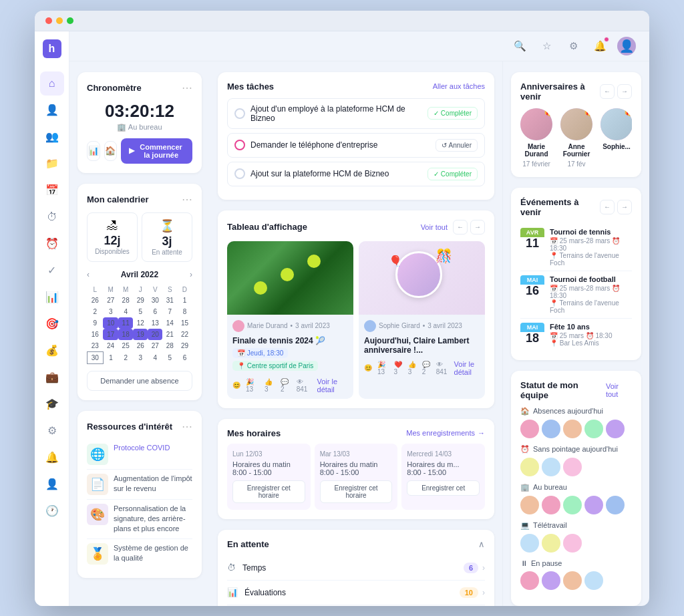 The width and height of the screenshot is (684, 616). What do you see at coordinates (140, 127) in the screenshot?
I see `chrono-status: 🏢 Au bureau` at bounding box center [140, 127].